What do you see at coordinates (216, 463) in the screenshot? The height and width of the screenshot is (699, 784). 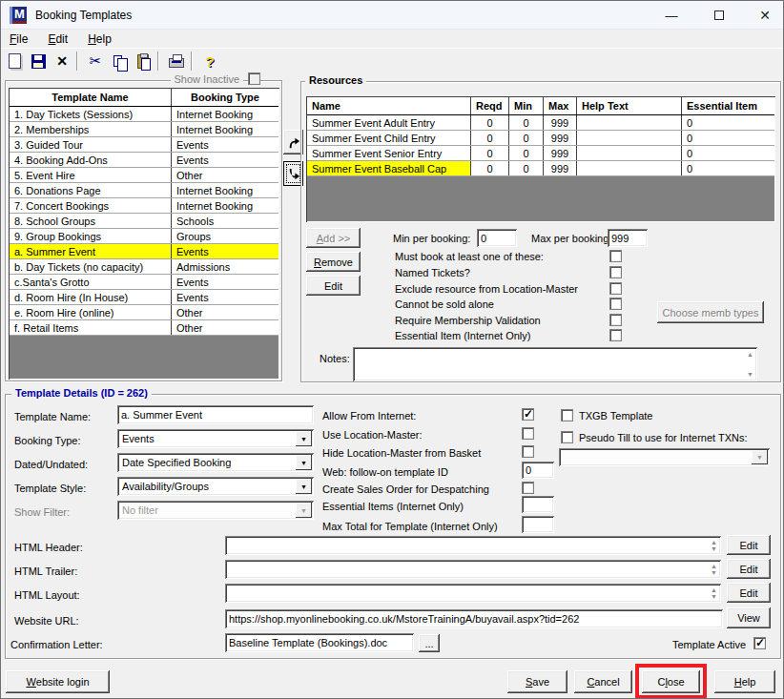 I see `dated-undated-select: Date Specified Booking▼` at bounding box center [216, 463].